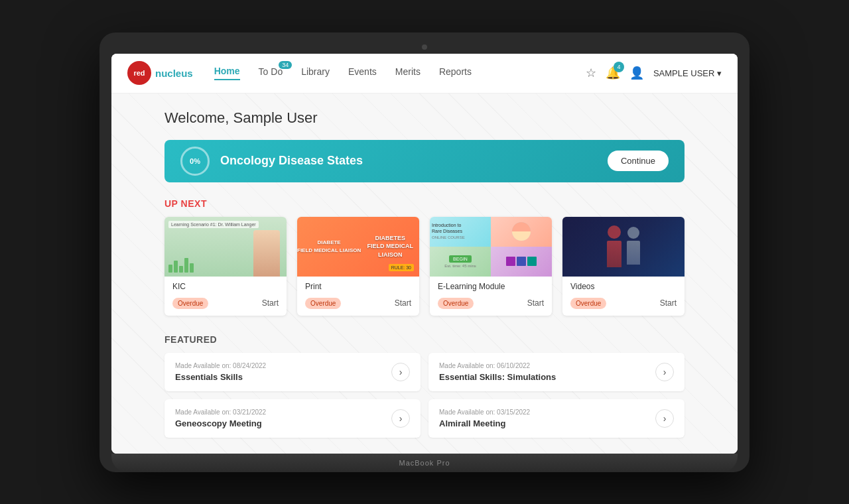 Image resolution: width=849 pixels, height=504 pixels. I want to click on card-kic-image: Learning Scenario #1: Dr. William Langer, so click(226, 247).